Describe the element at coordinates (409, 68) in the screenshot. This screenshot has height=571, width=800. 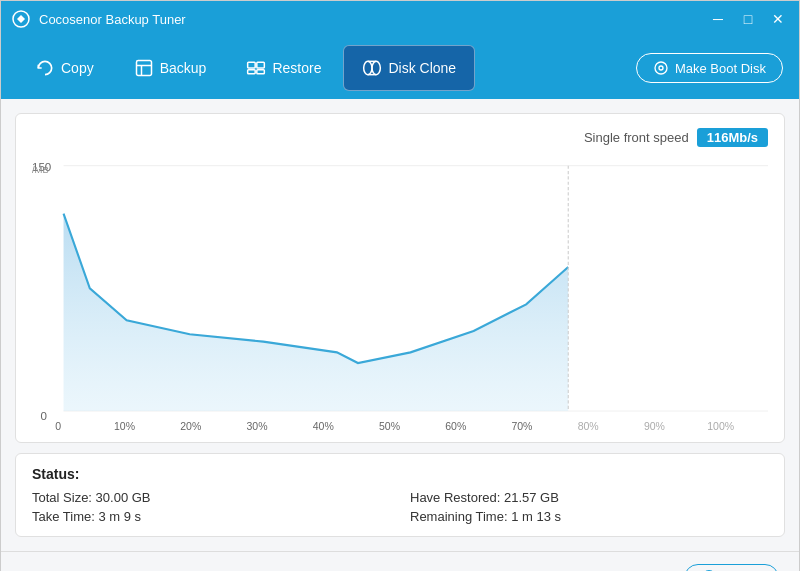
I see `disk-clone-button: Disk Clone` at that location.